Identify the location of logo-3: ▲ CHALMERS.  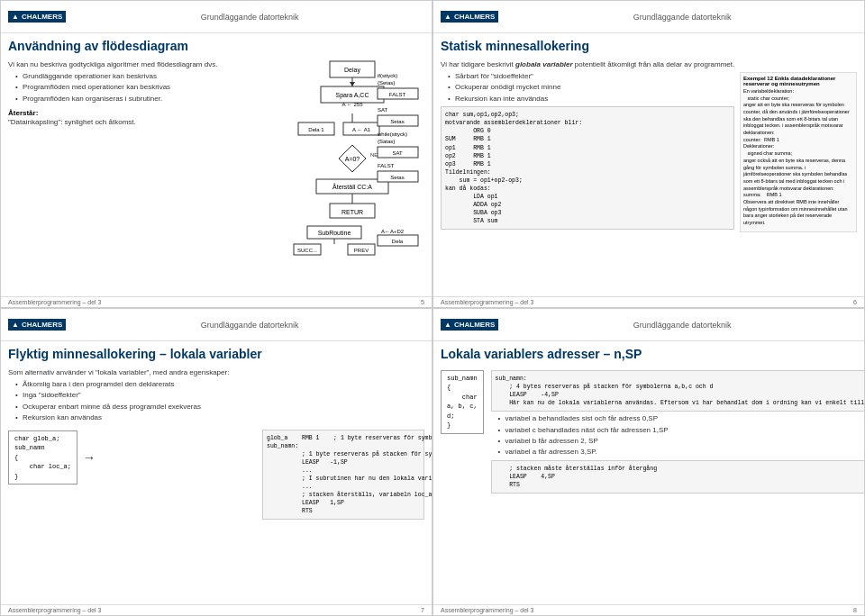
(37, 324).